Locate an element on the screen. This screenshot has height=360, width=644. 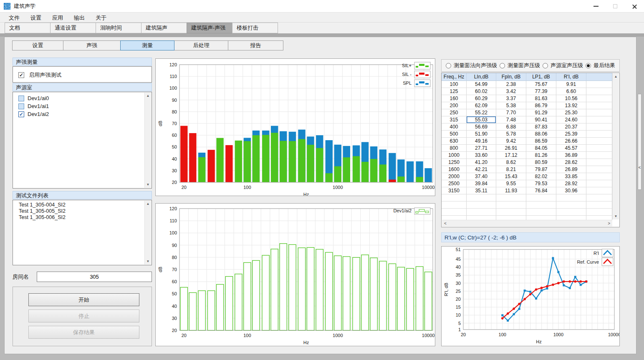
table-cell: 49.16 is located at coordinates (482, 141).